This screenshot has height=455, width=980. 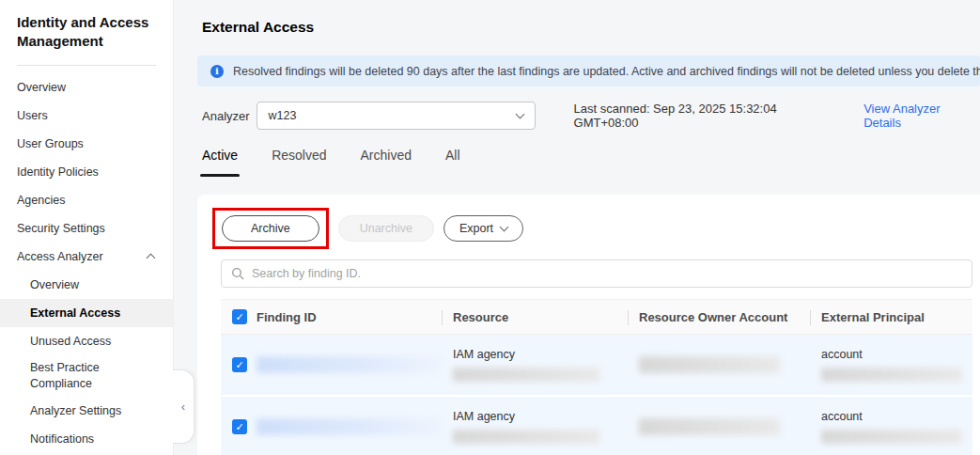 What do you see at coordinates (331, 317) in the screenshot?
I see `header-cell-finding-id: ✓ Finding ID` at bounding box center [331, 317].